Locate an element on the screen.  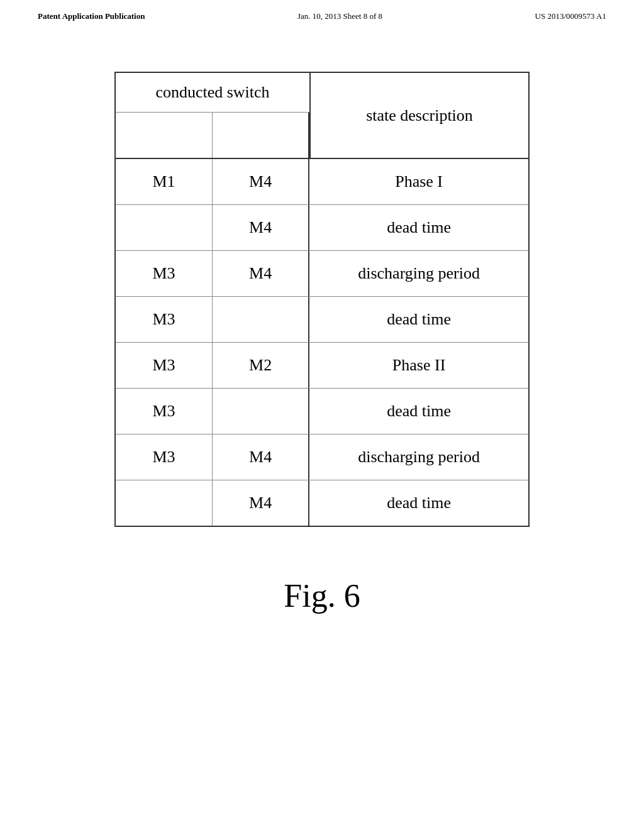
header-patent: US 2013/0009573 A1 is located at coordinates (571, 16).